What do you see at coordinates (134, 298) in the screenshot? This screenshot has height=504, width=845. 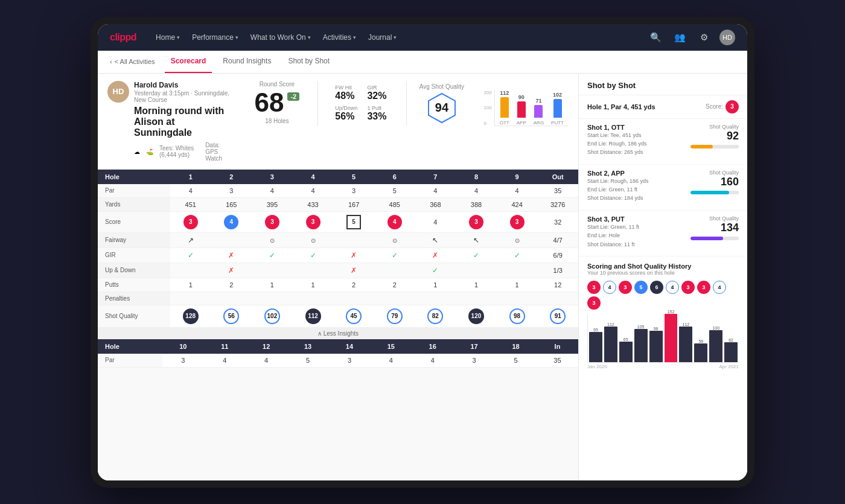 I see `label-penalties: Penalties` at bounding box center [134, 298].